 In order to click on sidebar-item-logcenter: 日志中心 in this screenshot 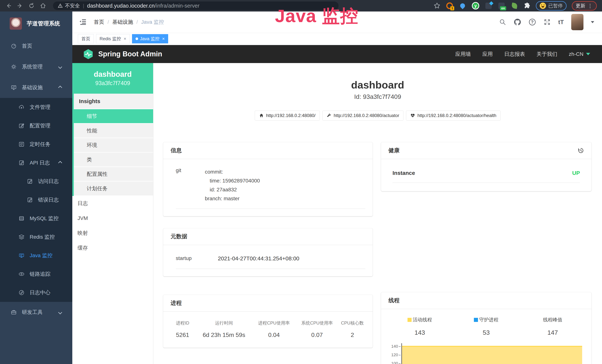, I will do `click(36, 293)`.